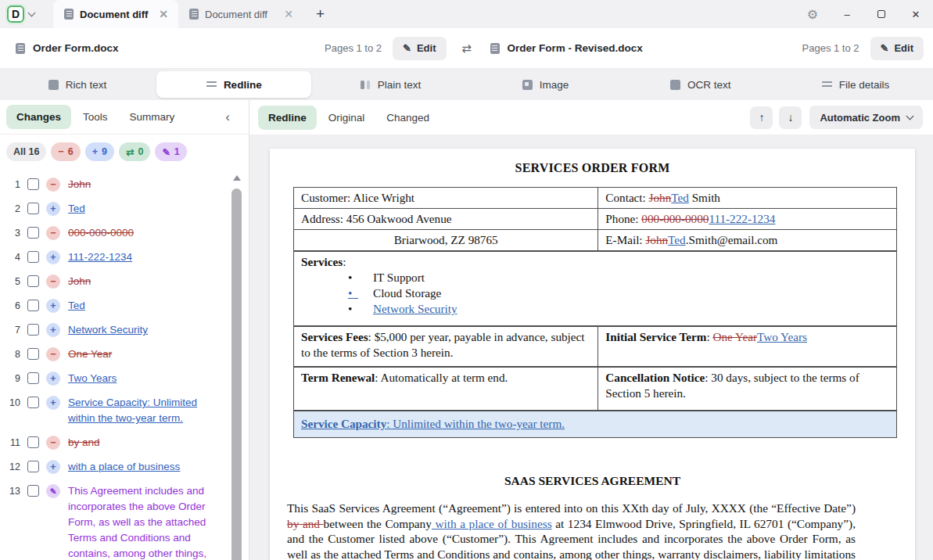  What do you see at coordinates (124, 283) in the screenshot?
I see `change-row: 5−John` at bounding box center [124, 283].